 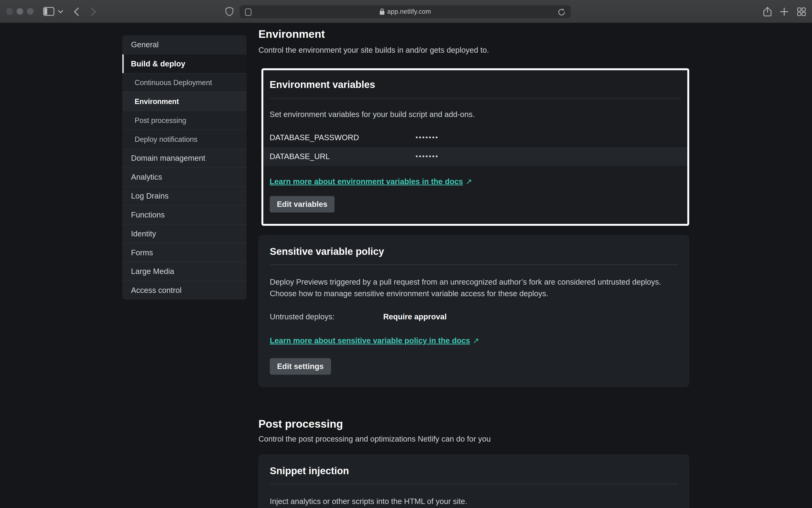 I want to click on table-row: DATABASE_URL •••••••, so click(x=475, y=157).